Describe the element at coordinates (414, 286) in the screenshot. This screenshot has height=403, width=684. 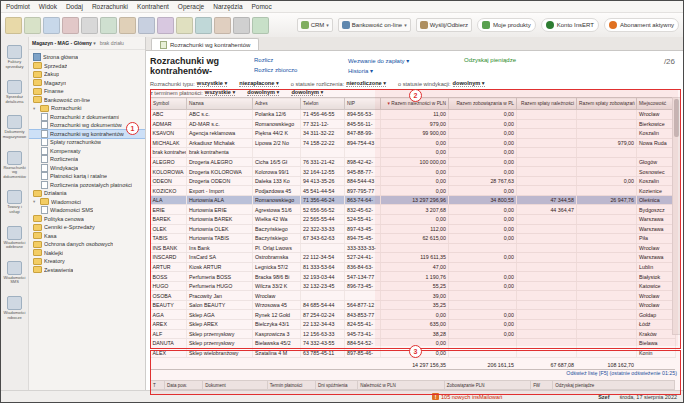
I see `table-row: HUGOPerfumeria HUGOWilcza 33/2 K32 132-2…` at that location.